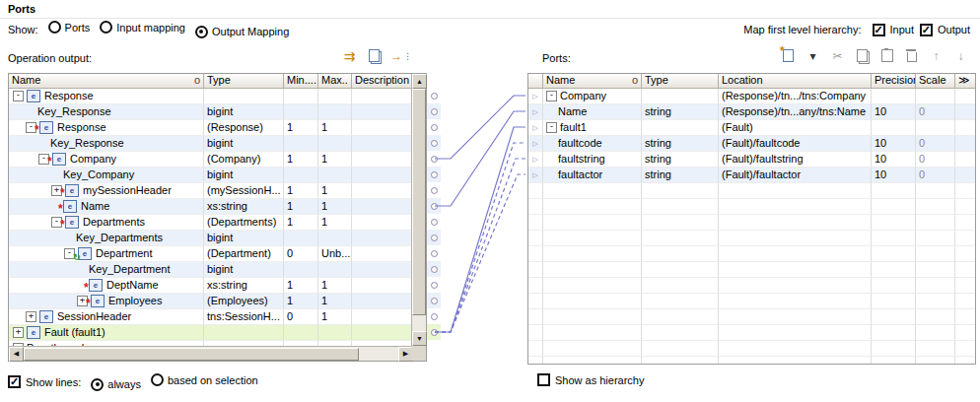  Describe the element at coordinates (211, 286) in the screenshot. I see `table-row: e*DeptNamexs:string11` at that location.